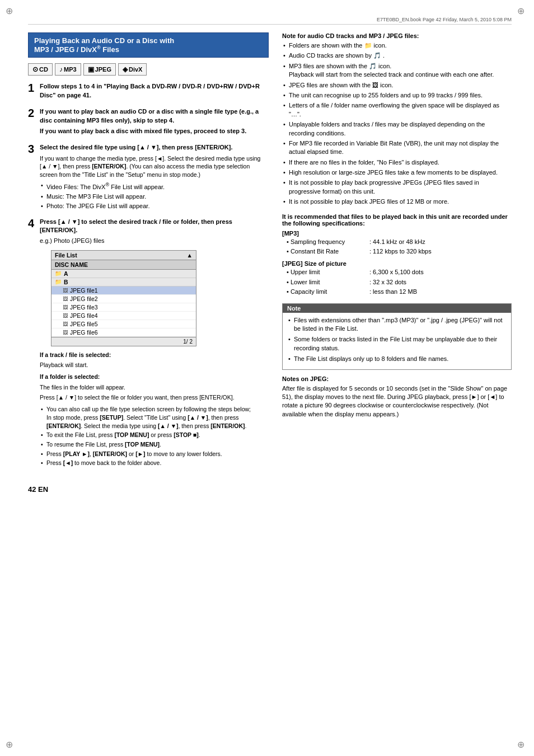  What do you see at coordinates (154, 376) in the screenshot?
I see `track-selected-section: If a track / file is selected: Playback …` at bounding box center [154, 376].